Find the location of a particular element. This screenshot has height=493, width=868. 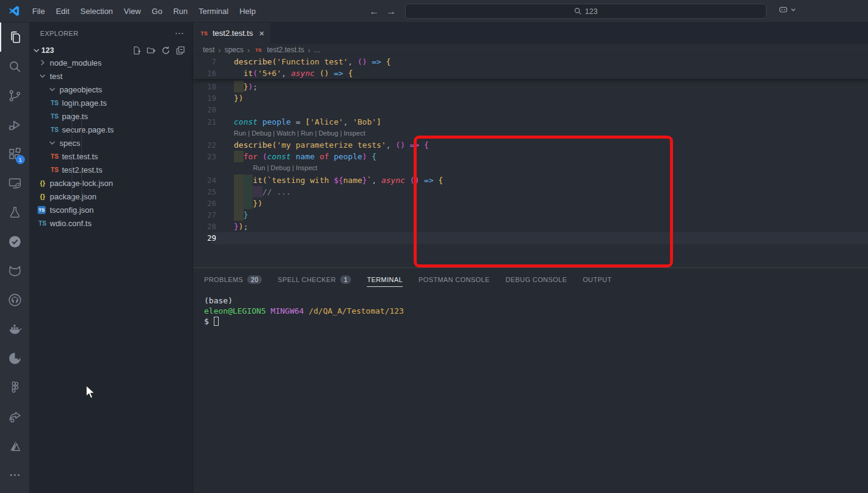

menu-terminal: Terminal is located at coordinates (214, 11).